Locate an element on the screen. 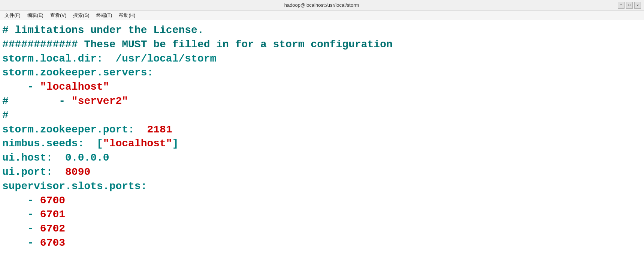 The width and height of the screenshot is (644, 260). terminal-line: - "localhost" is located at coordinates (322, 87).